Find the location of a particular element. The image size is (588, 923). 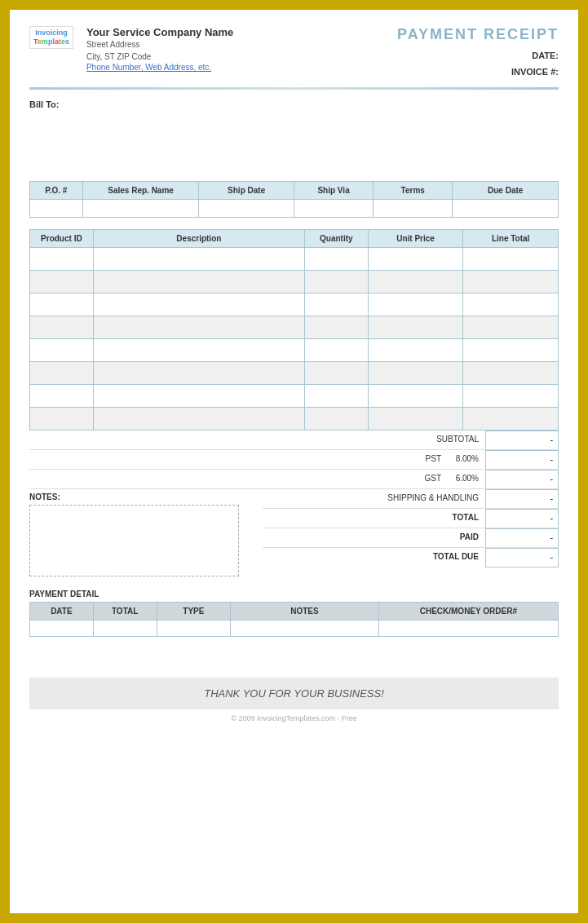

payment-table: DATE TOTAL TYPE NOTES CHECK/MONEY ORDER# is located at coordinates (294, 620).